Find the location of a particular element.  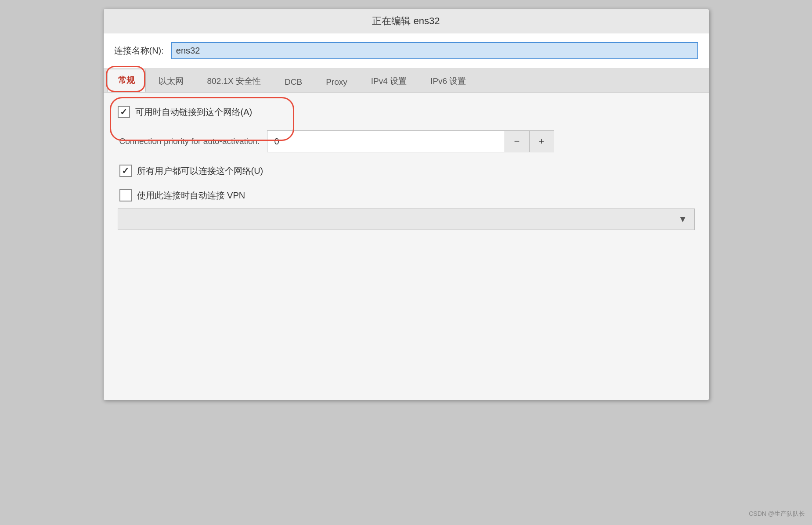

priority-label: Connection priority for auto-activation: is located at coordinates (190, 141).